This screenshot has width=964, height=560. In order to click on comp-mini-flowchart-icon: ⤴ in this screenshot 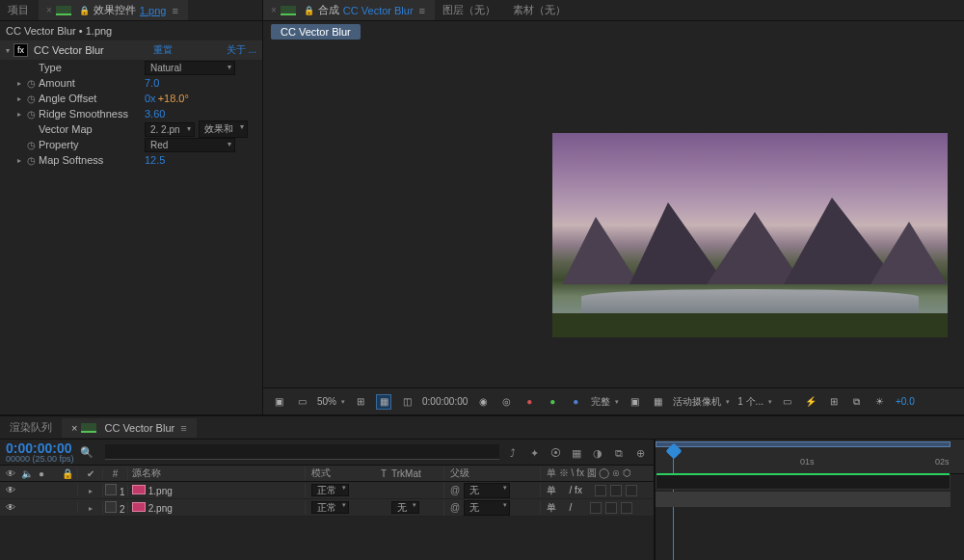, I will do `click(513, 453)`.